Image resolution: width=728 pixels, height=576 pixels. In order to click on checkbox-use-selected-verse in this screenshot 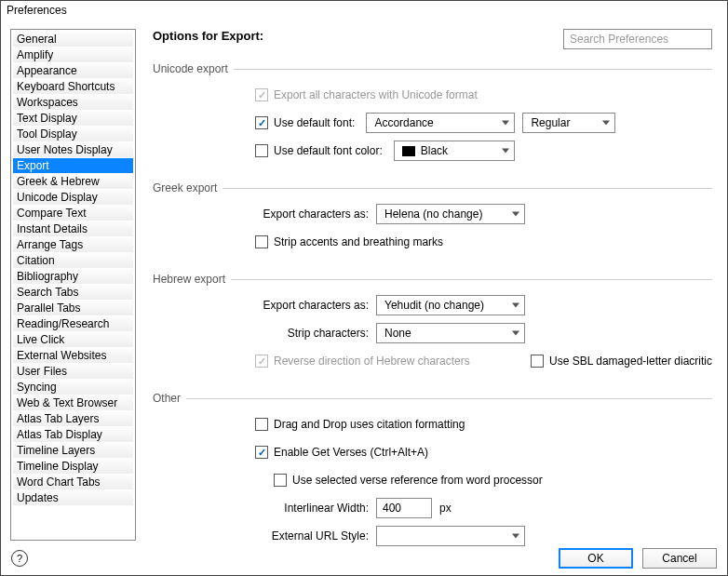, I will do `click(280, 480)`.